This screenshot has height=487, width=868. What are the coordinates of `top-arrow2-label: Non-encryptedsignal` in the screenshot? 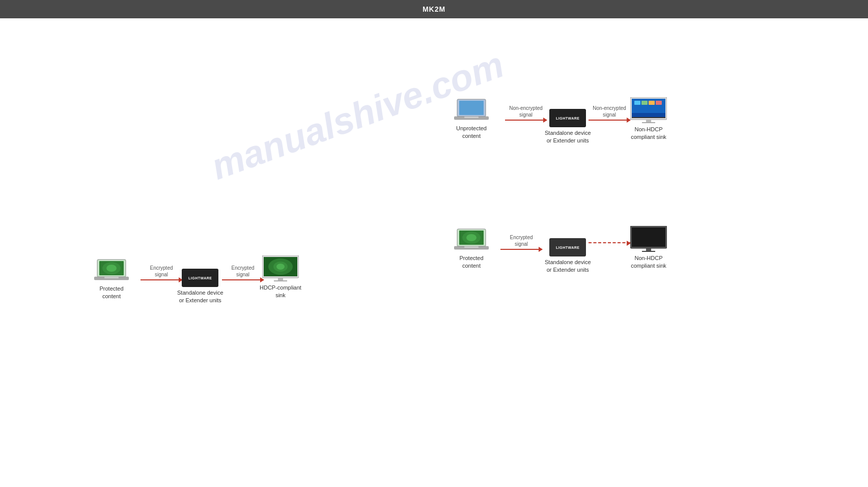 It's located at (609, 111).